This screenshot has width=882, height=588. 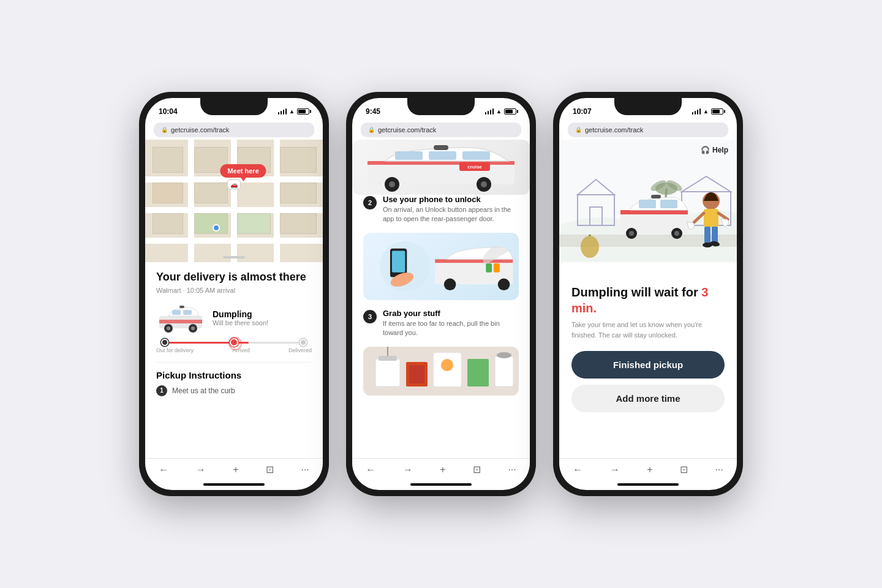 I want to click on tabs-btn-3: ⊡, so click(x=684, y=469).